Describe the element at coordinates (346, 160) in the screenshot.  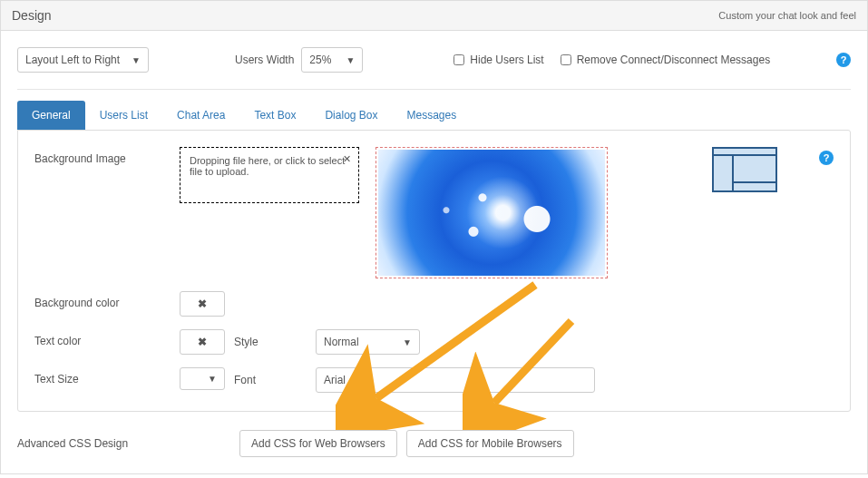
I see `close-icon: ✕` at that location.